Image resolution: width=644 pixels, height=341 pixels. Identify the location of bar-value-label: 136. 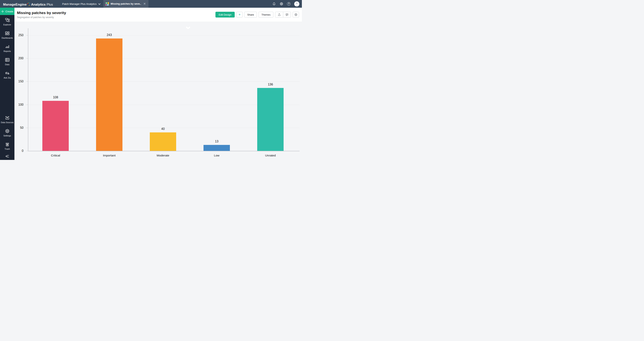
(270, 84).